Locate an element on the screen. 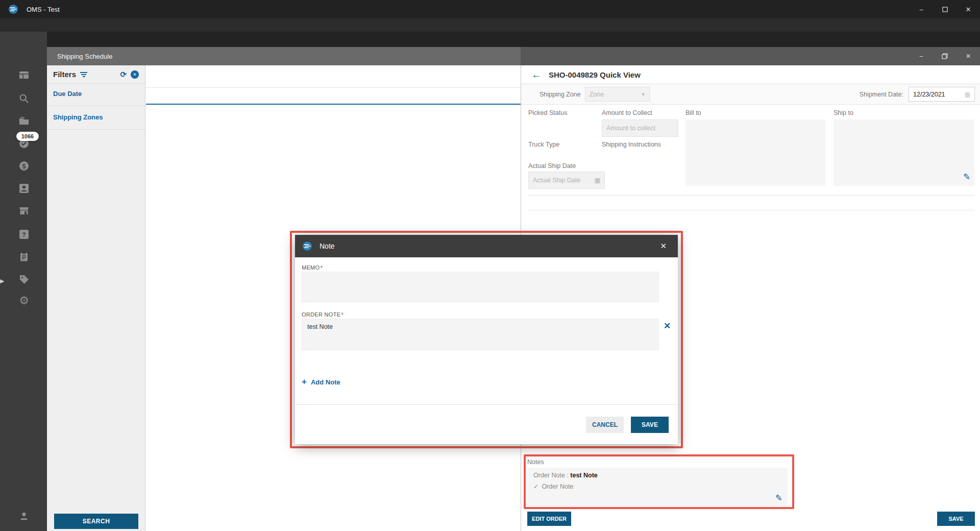 This screenshot has height=531, width=980. memo-label: MEMO* is located at coordinates (312, 268).